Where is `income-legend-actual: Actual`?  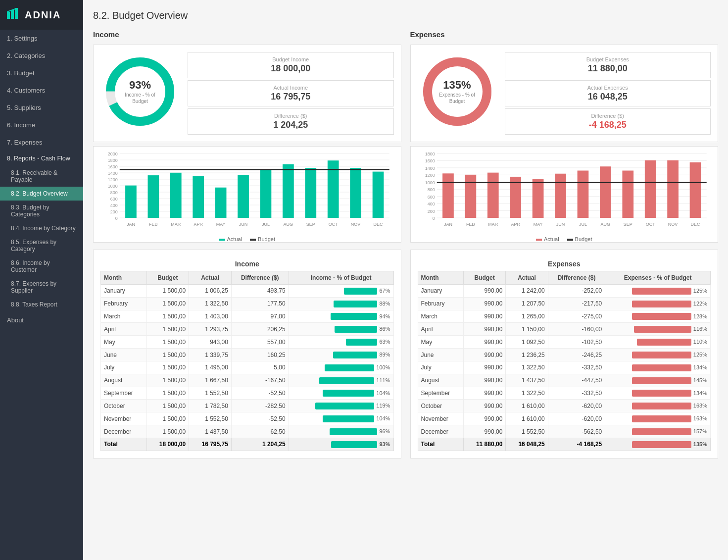
income-legend-actual: Actual is located at coordinates (235, 239).